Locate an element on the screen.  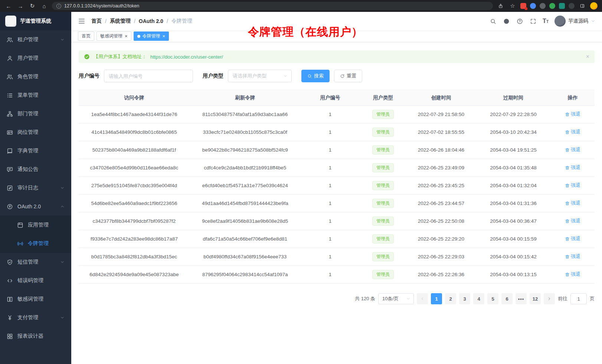
sidebar-item-sms: 短信管理 is located at coordinates (36, 262).